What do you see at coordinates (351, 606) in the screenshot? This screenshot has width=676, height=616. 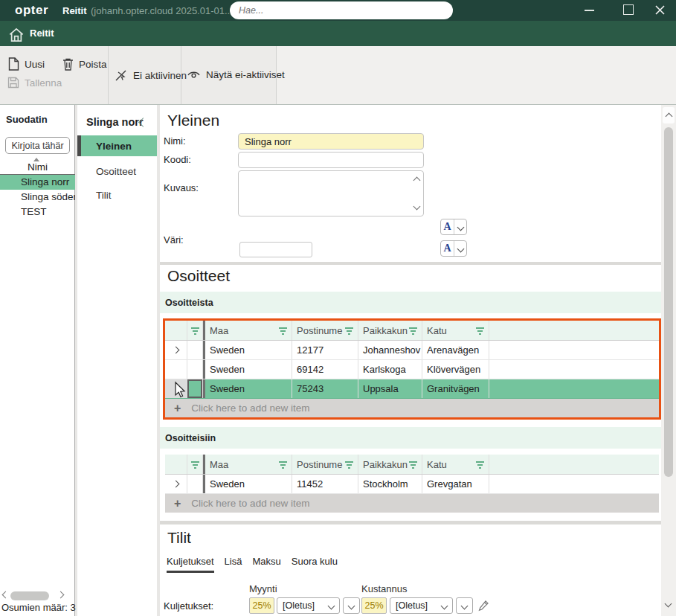 I see `sales-extra-dropdown` at bounding box center [351, 606].